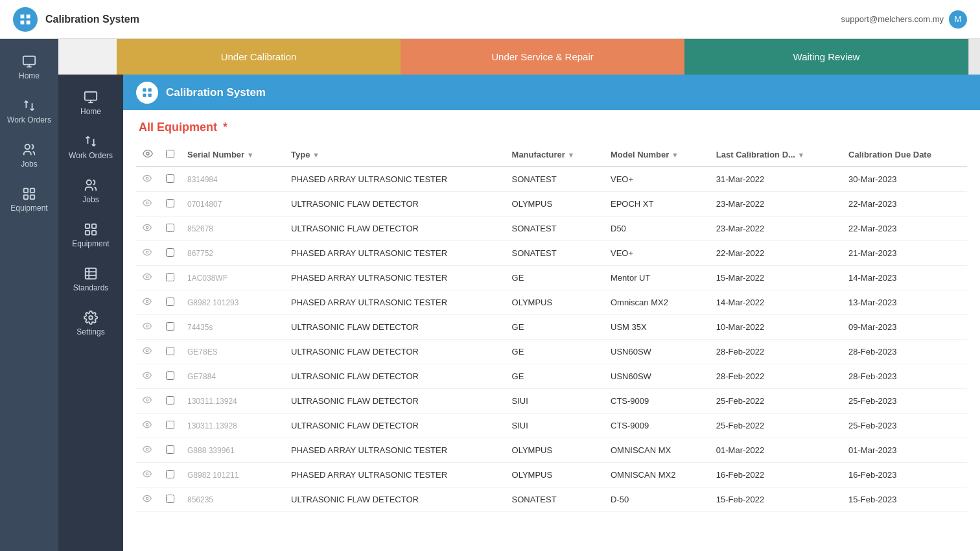 This screenshot has width=980, height=551. What do you see at coordinates (91, 147) in the screenshot?
I see `sidebar-inner-workorders: Work Orders` at bounding box center [91, 147].